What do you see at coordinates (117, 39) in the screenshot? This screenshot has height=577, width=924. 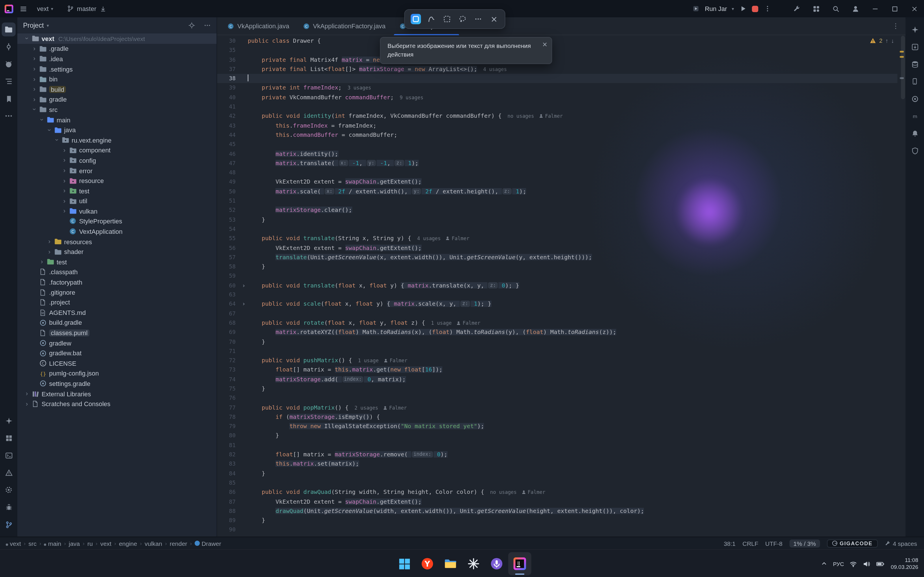 I see `tree-item-vext: ›vextC:\Users\foulo\IdeaProjects\vext` at bounding box center [117, 39].